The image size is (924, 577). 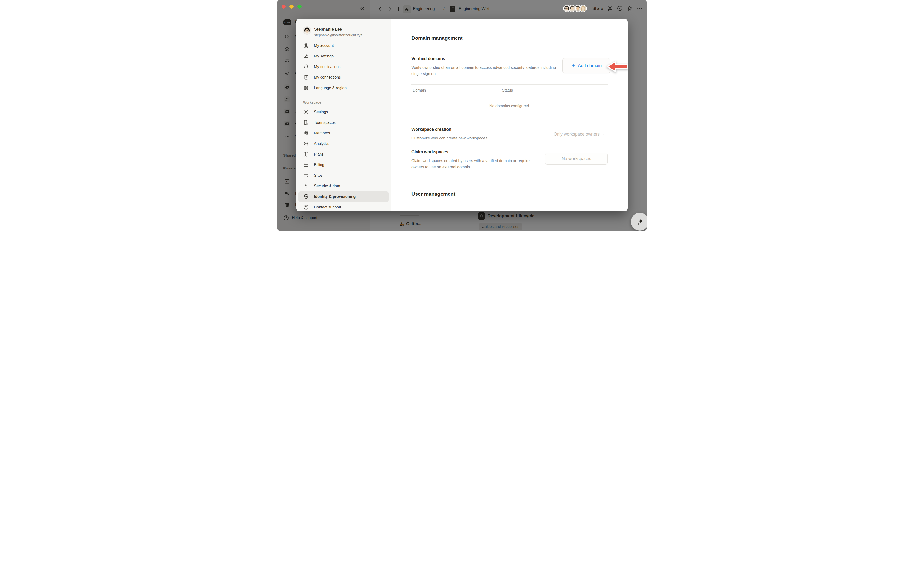 What do you see at coordinates (322, 133) in the screenshot?
I see `sidebar-item-label: Members` at bounding box center [322, 133].